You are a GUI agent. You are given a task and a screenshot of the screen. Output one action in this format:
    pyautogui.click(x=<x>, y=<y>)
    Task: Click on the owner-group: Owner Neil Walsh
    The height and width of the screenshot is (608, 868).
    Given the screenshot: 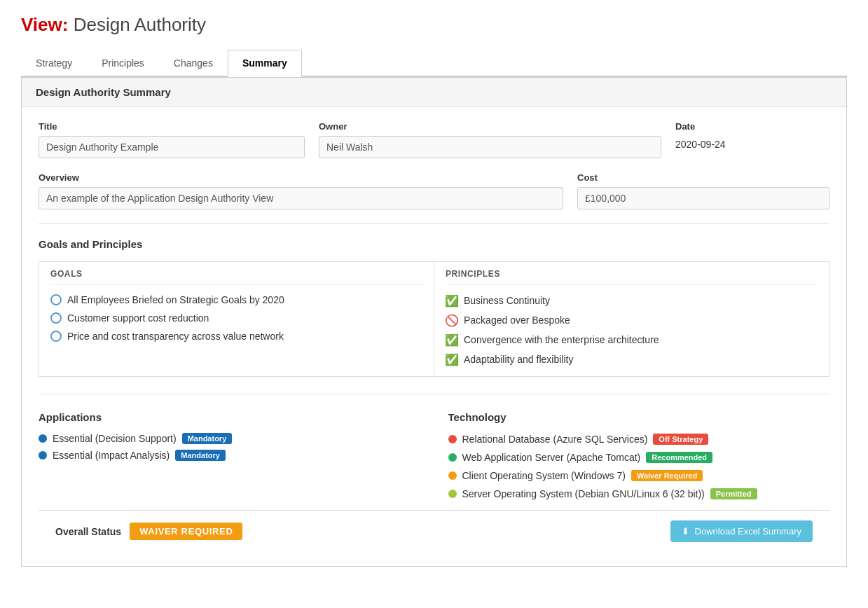 What is the action you would take?
    pyautogui.click(x=490, y=140)
    